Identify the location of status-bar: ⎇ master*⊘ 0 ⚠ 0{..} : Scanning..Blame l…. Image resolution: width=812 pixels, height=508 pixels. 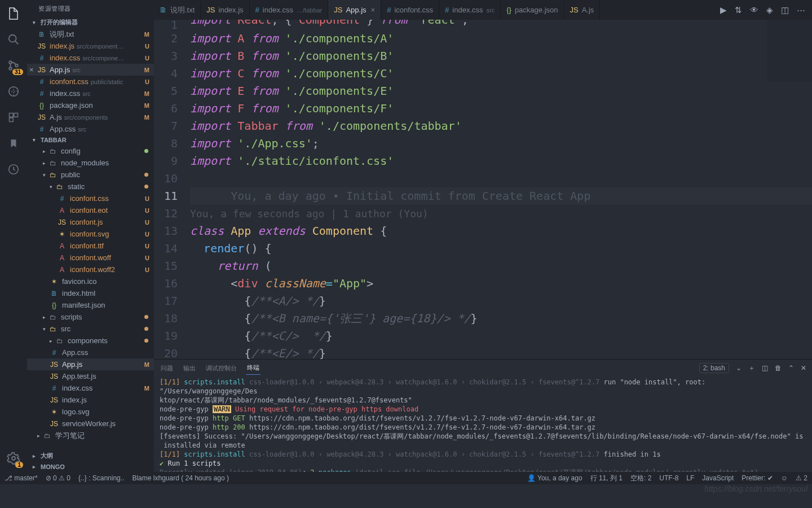
(406, 478).